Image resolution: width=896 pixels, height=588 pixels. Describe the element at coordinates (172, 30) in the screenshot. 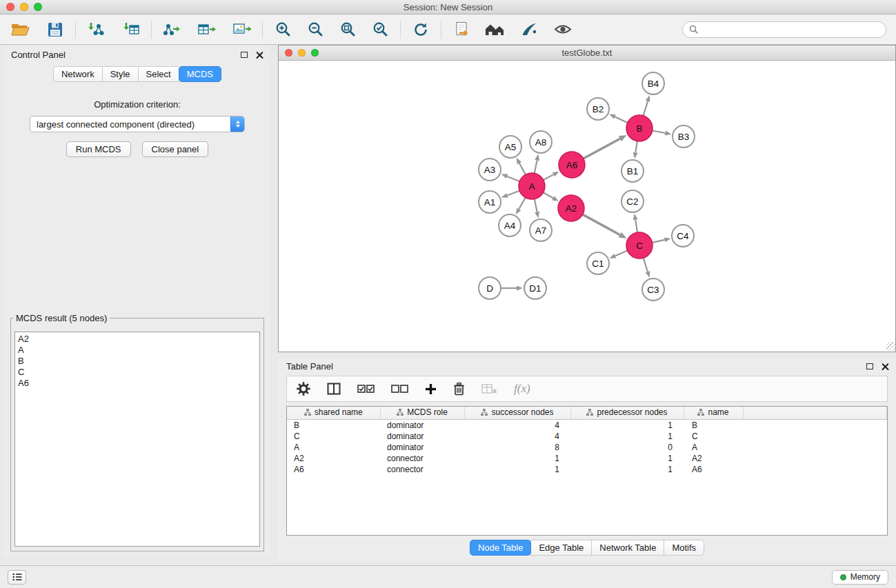

I see `export-network-button` at that location.